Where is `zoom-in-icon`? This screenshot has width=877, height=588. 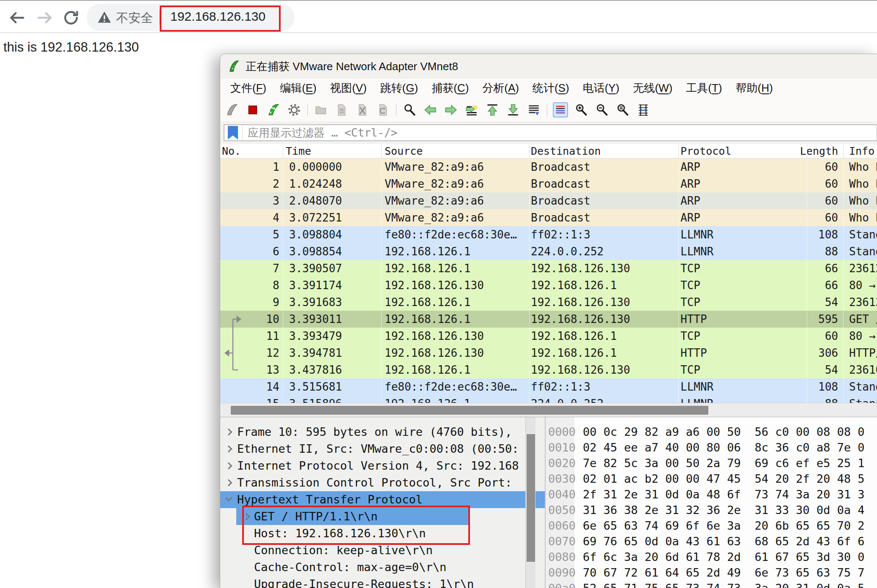 zoom-in-icon is located at coordinates (581, 110).